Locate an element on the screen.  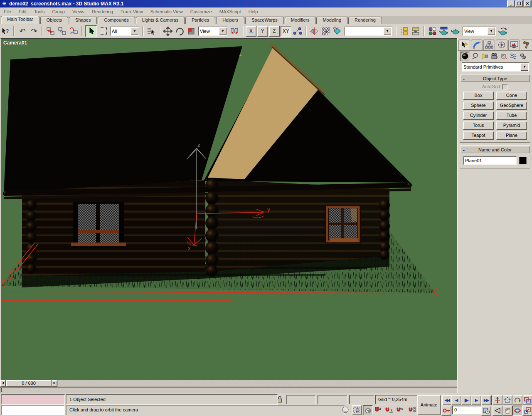
cameras-icon is located at coordinates (494, 57).